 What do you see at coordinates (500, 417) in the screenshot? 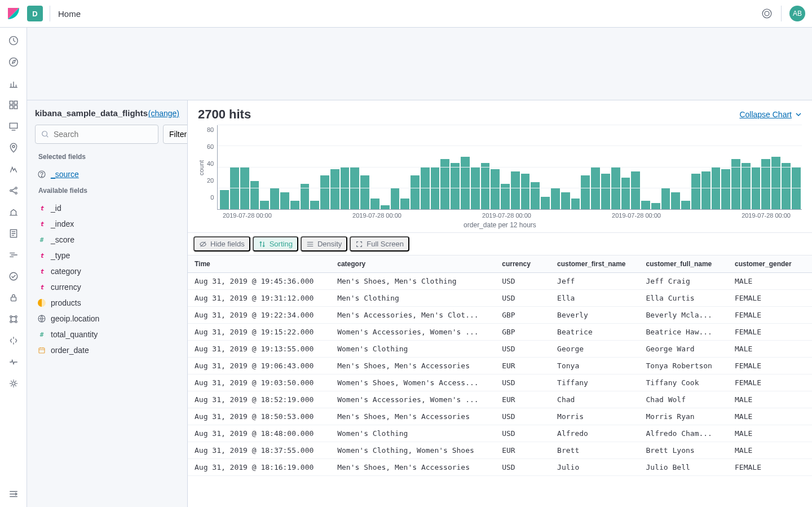
I see `table-row: Aug 31, 2019 @ 18:50:53.000Men's Shoes, …` at bounding box center [500, 417].